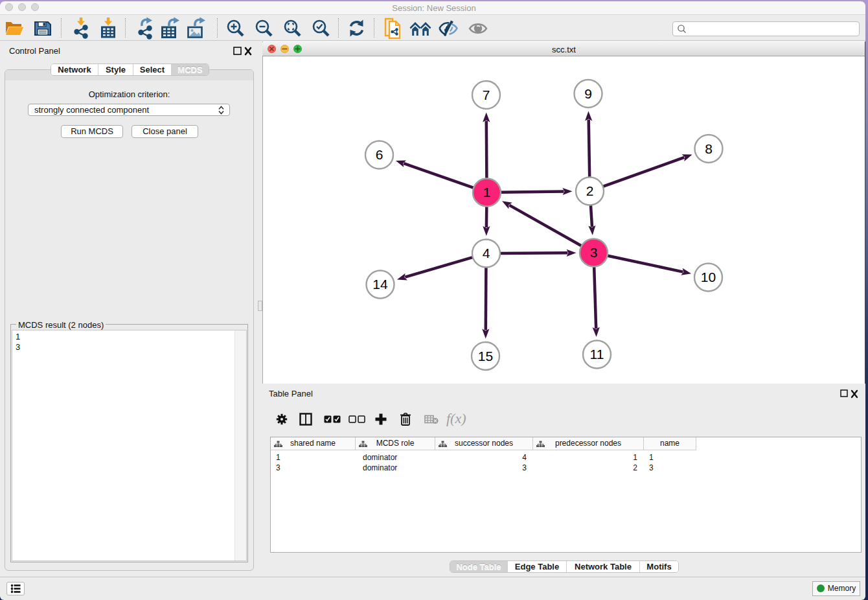 This screenshot has width=868, height=600. Describe the element at coordinates (709, 149) in the screenshot. I see `svg-text: 8` at that location.